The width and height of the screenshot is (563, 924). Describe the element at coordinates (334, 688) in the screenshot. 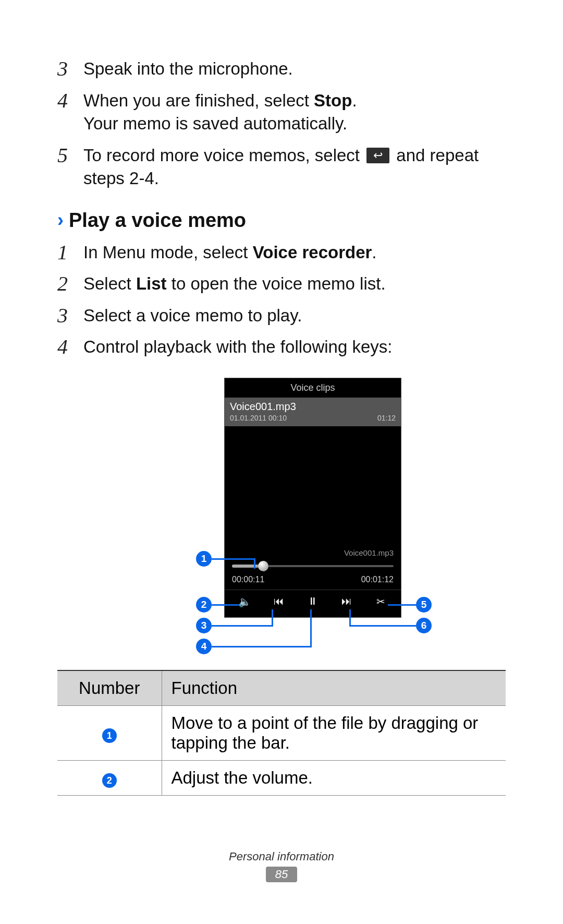

I see `th-function: Function` at that location.